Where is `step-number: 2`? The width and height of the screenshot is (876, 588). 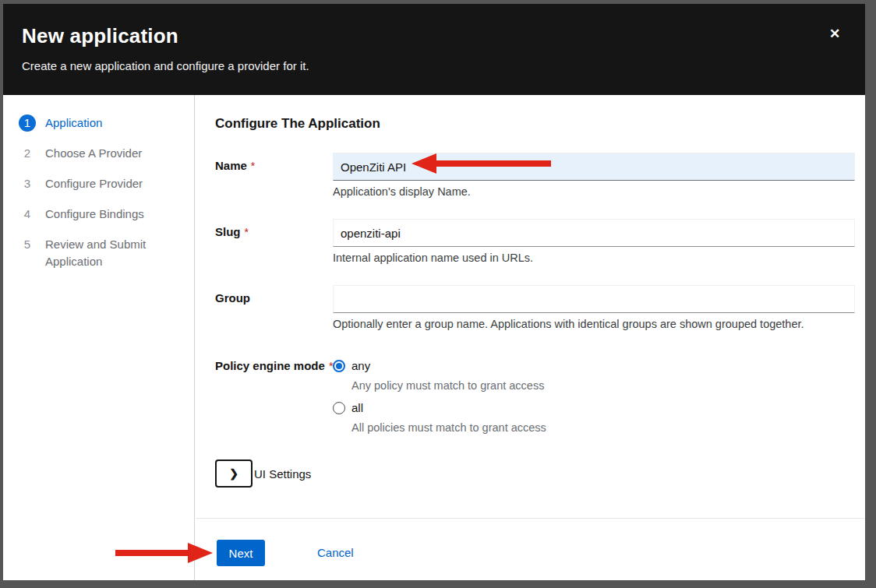
step-number: 2 is located at coordinates (27, 153).